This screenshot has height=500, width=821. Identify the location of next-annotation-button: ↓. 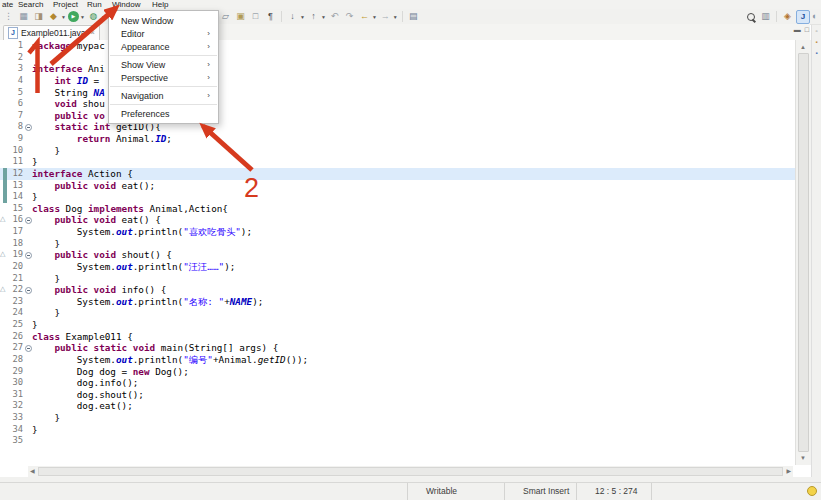
(292, 16).